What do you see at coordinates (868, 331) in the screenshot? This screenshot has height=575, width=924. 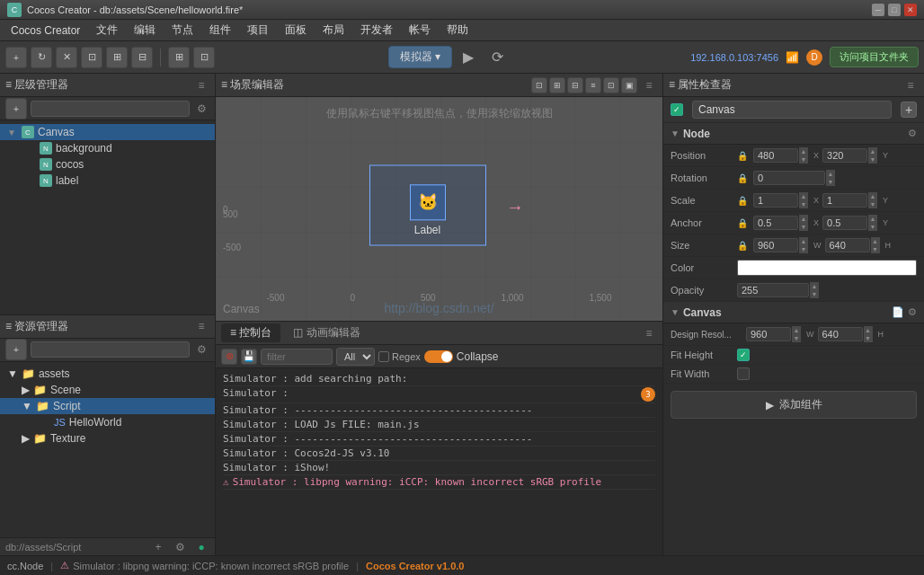 I see `design-h-up: ▲` at bounding box center [868, 331].